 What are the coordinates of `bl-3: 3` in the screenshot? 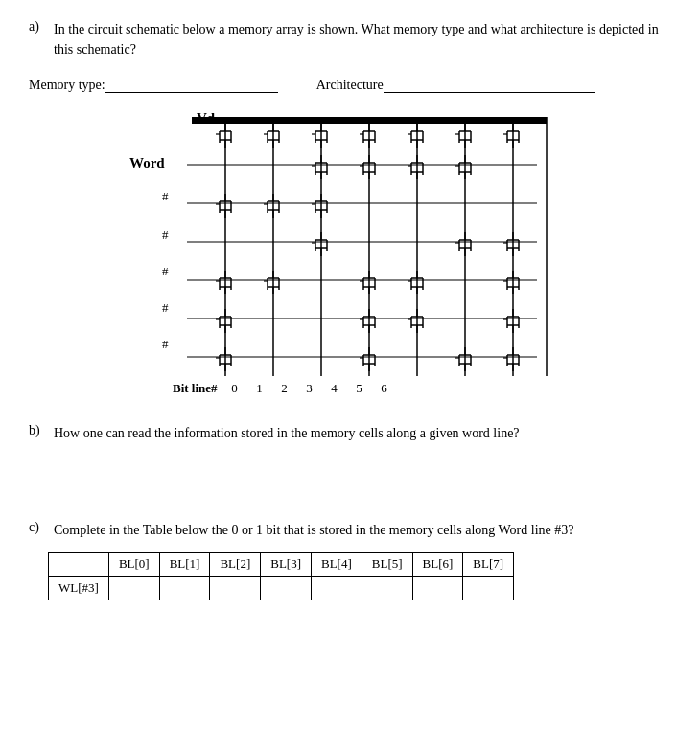 It's located at (310, 388).